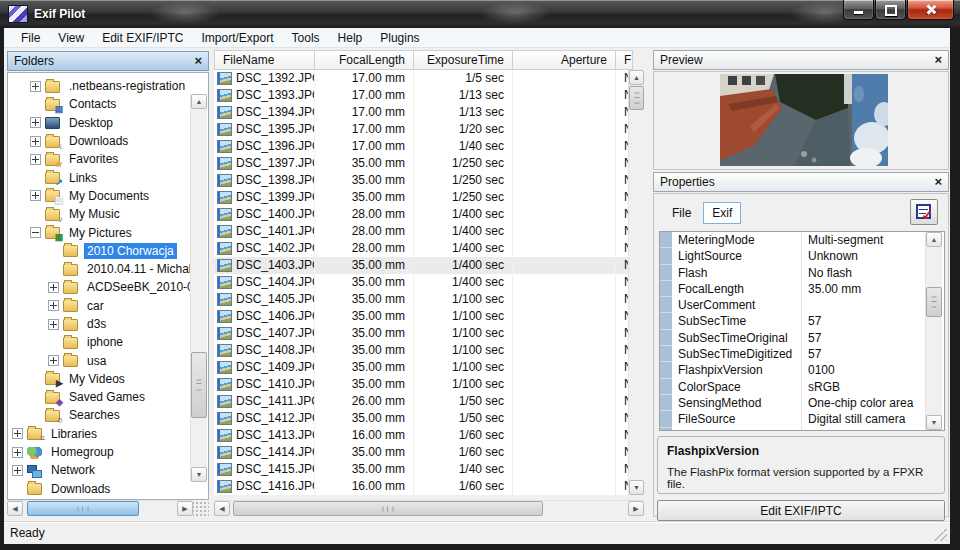 The width and height of the screenshot is (960, 550). Describe the element at coordinates (422, 418) in the screenshot. I see `table-row: DSC_1412.JPG35.00 mm1/50 secN` at that location.